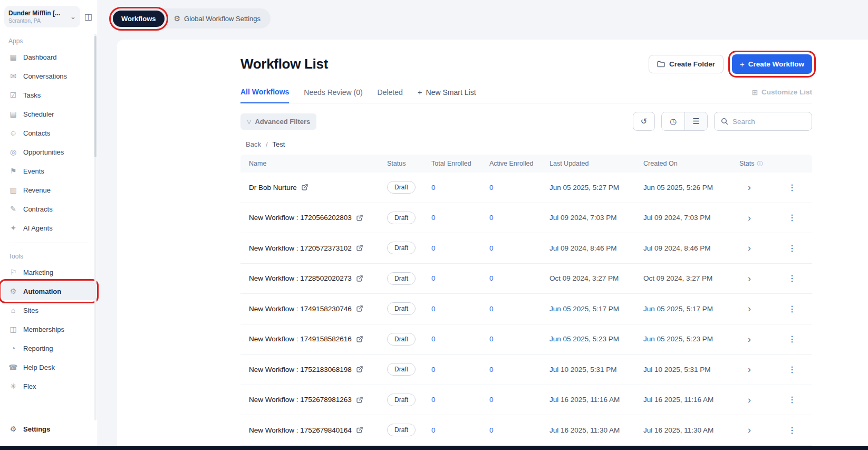 The width and height of the screenshot is (868, 450). What do you see at coordinates (318, 430) in the screenshot?
I see `workflow-name-cell: New Workflow : 1752679840164` at bounding box center [318, 430].